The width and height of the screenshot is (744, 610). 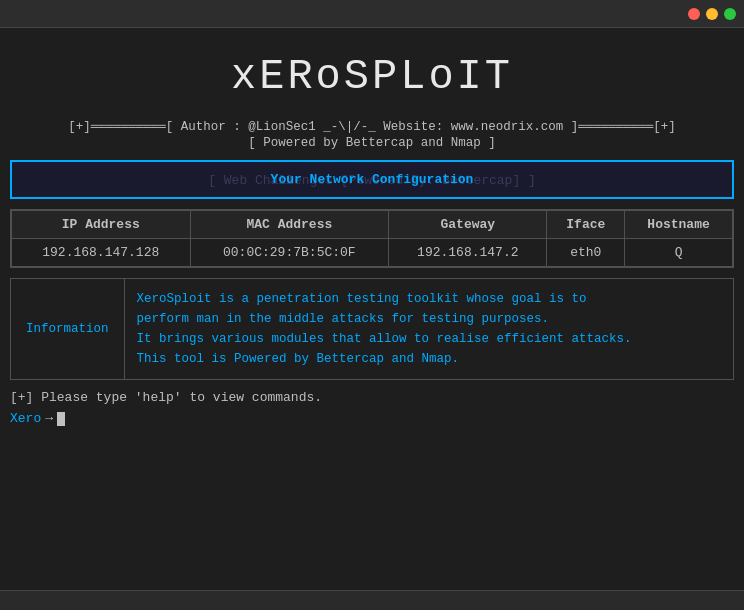 I want to click on col-ip: IP Address, so click(x=102, y=225).